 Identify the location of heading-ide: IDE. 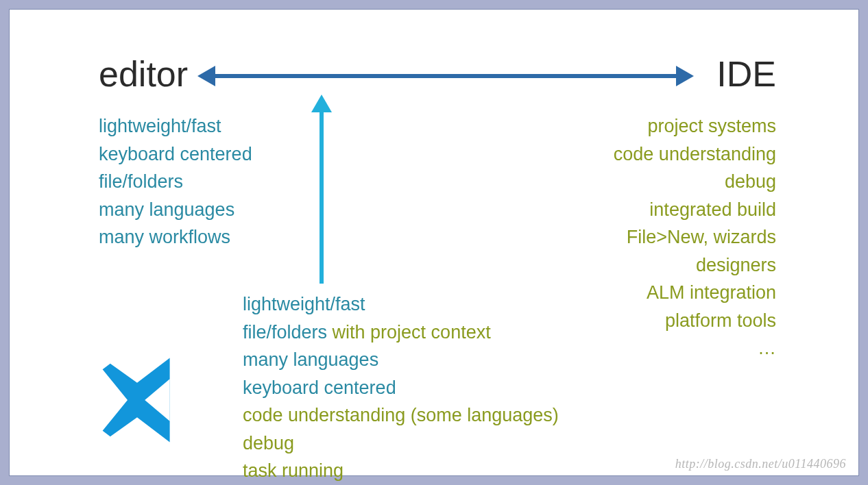
(746, 74).